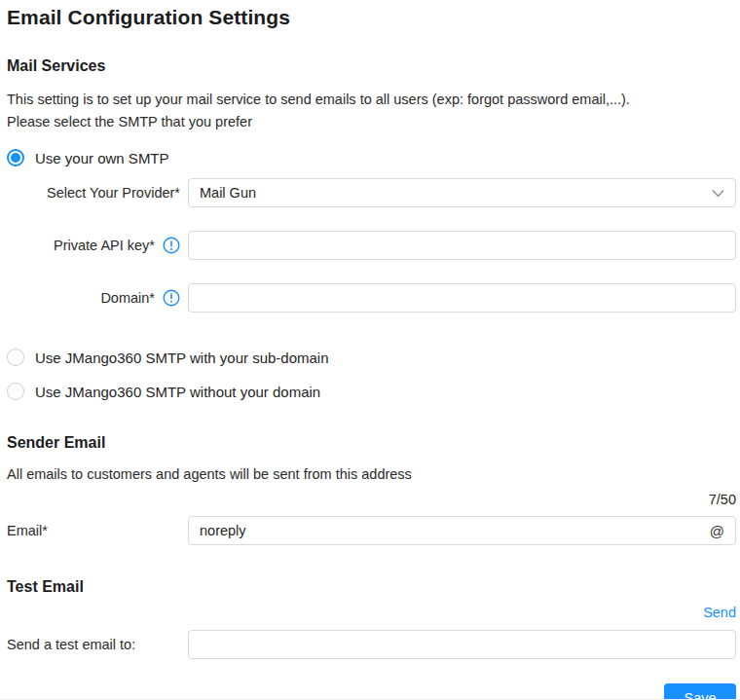  What do you see at coordinates (451, 531) in the screenshot?
I see `email-input` at bounding box center [451, 531].